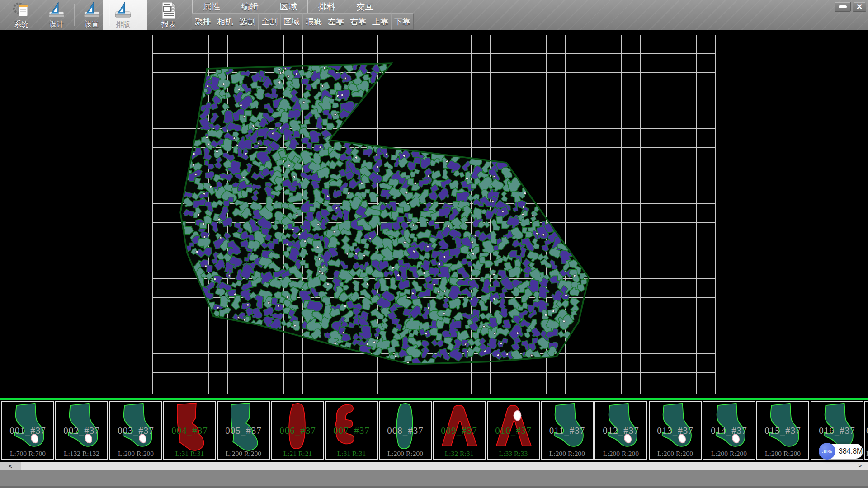 This screenshot has height=488, width=868. I want to click on tool-cluster-nest: 聚排, so click(203, 22).